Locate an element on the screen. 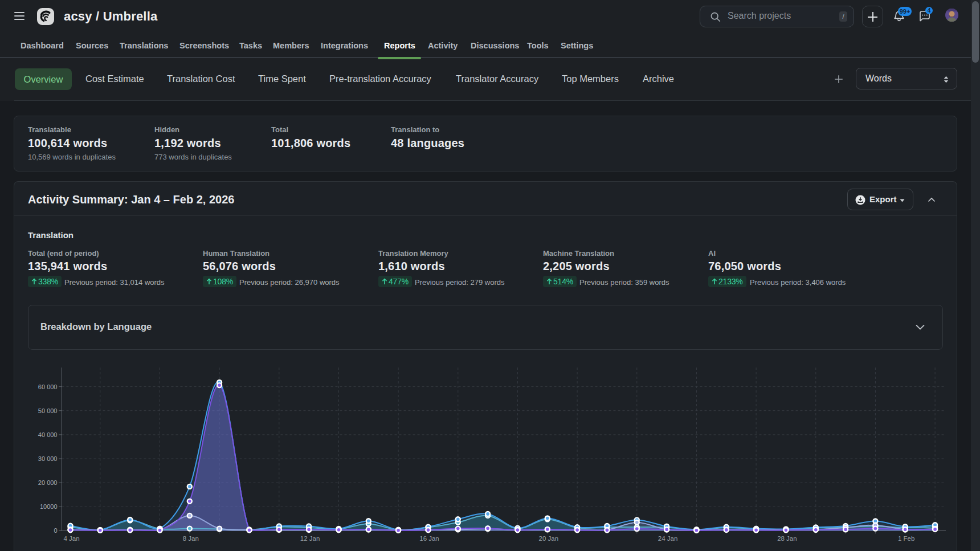 This screenshot has height=551, width=980. svg-text: 60 000 is located at coordinates (48, 387).